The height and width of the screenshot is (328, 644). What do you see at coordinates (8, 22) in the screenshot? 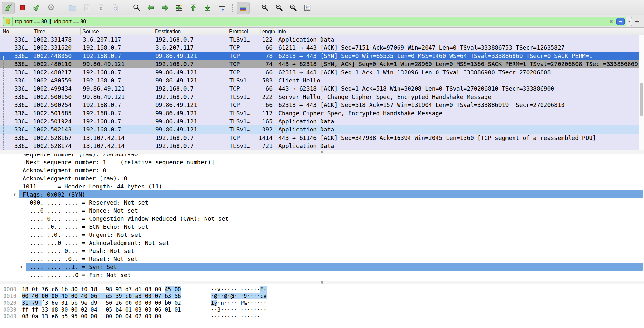
I see `bookmark-icon` at bounding box center [8, 22].